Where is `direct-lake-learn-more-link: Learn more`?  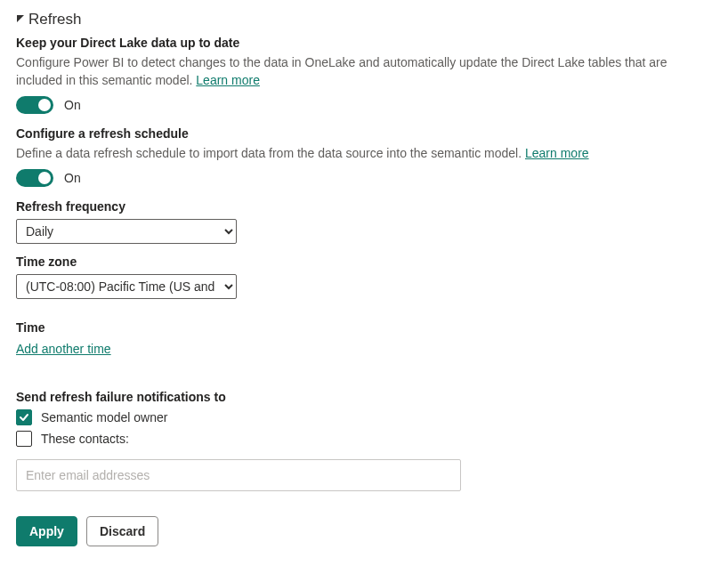 direct-lake-learn-more-link: Learn more is located at coordinates (228, 80).